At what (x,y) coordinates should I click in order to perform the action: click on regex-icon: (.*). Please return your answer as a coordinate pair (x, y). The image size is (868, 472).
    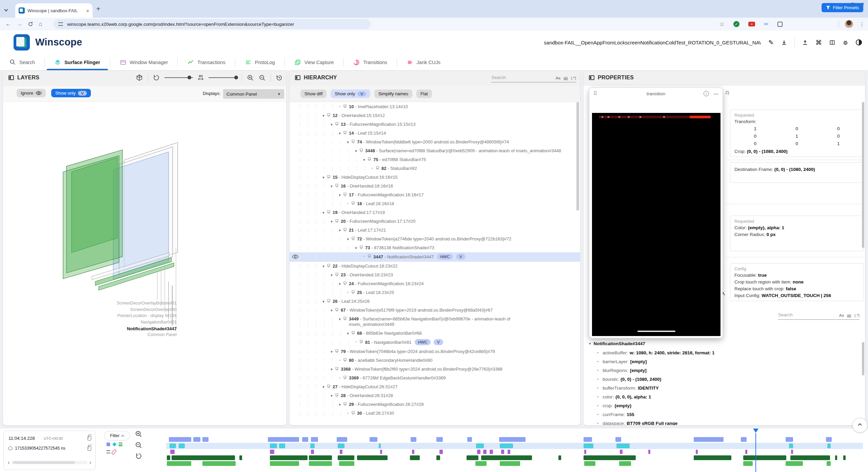
    Looking at the image, I should click on (574, 78).